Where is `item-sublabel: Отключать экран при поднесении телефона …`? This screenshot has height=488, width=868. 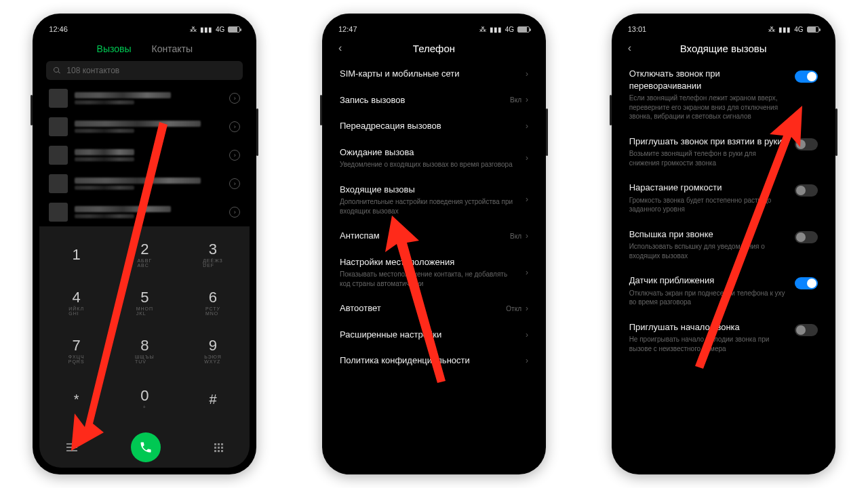 item-sublabel: Отключать экран при поднесении телефона … is located at coordinates (709, 298).